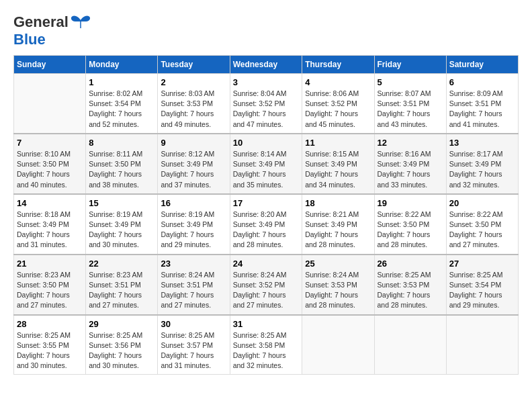 Image resolution: width=532 pixels, height=411 pixels. I want to click on weekday-header-saturday: Saturday, so click(482, 64).